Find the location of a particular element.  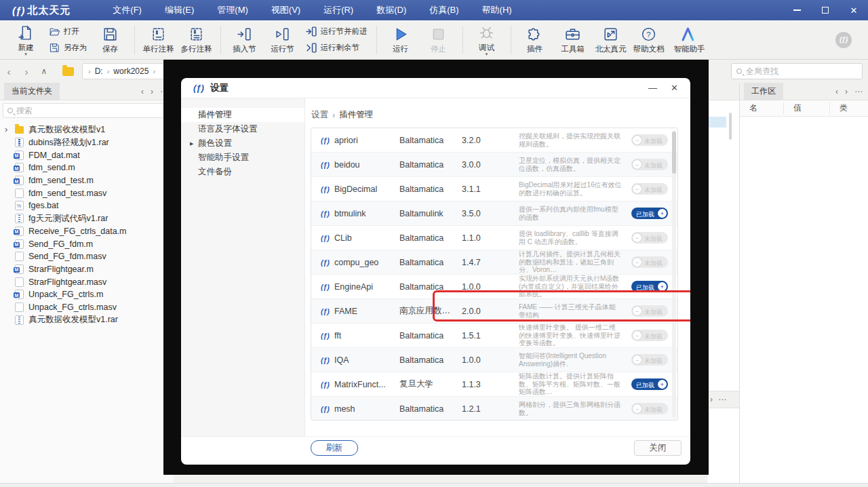

open-button: 打开 is located at coordinates (68, 31).